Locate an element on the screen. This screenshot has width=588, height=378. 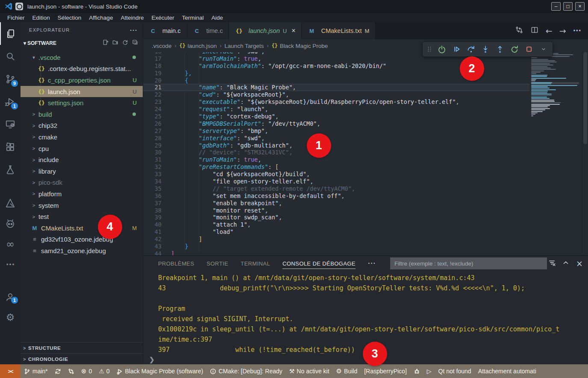
code-line-22: 22 "cwd": "${workspaceRoot}", is located at coordinates (336, 95).